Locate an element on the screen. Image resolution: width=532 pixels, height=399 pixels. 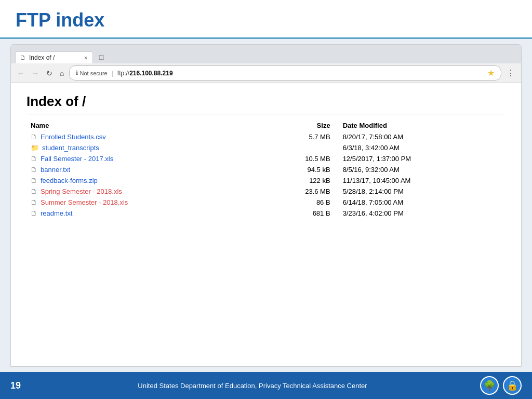
file-name-cell: 🗋Fall Semester - 2017.xls is located at coordinates (141, 159).